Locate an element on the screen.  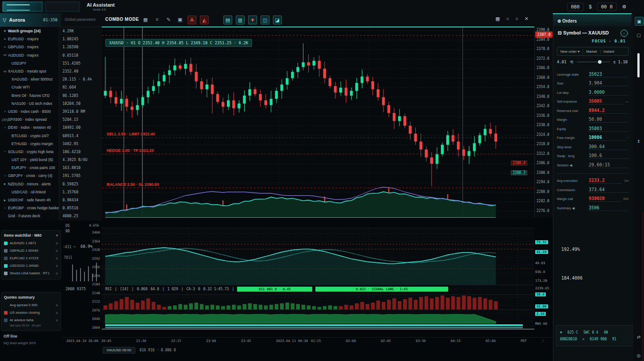
tree-row: ▼Watch groups (24)4.29K is located at coordinates (51, 31).